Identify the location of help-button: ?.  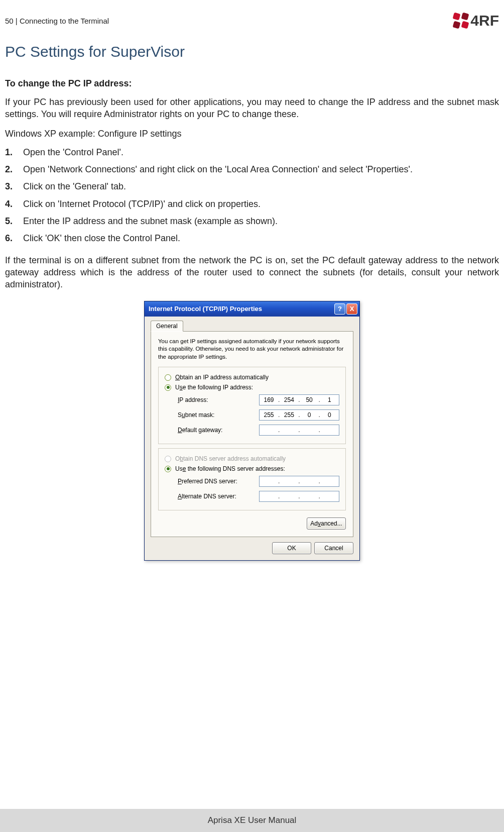
(340, 309).